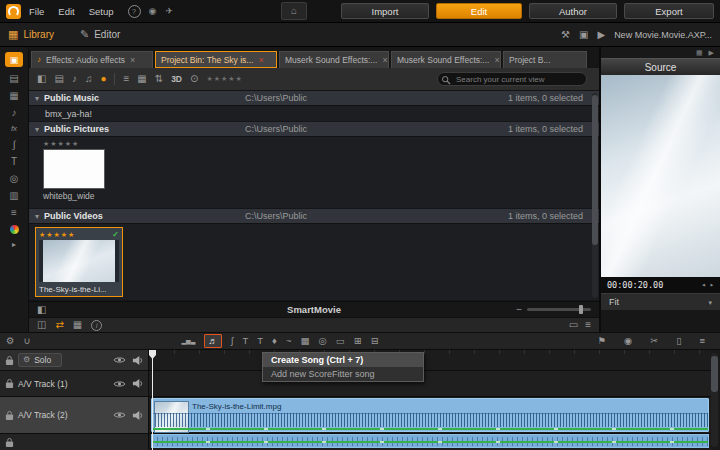 The height and width of the screenshot is (450, 720). Describe the element at coordinates (314, 310) in the screenshot. I see `smartmovie-label: SmartMovie` at that location.